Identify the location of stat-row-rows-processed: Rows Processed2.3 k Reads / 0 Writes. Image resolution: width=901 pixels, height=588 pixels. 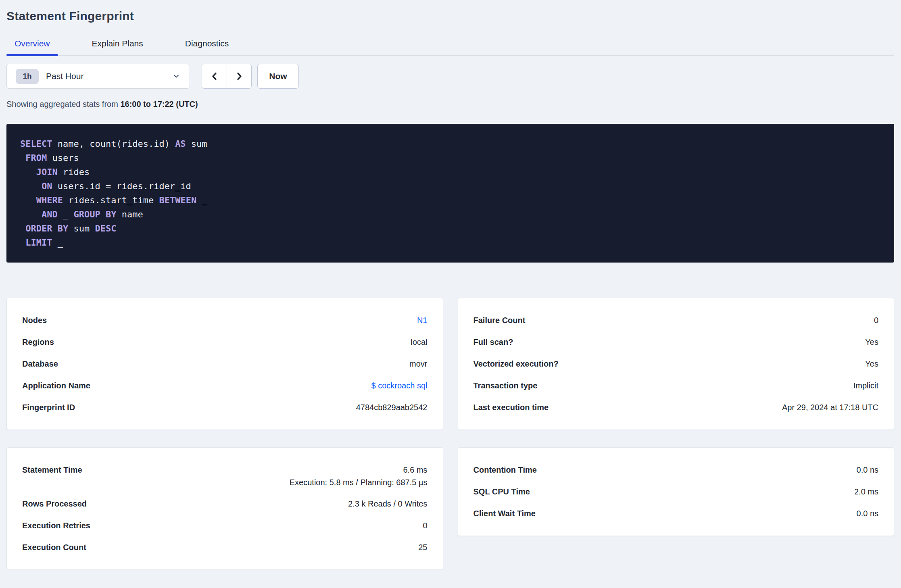
(225, 504).